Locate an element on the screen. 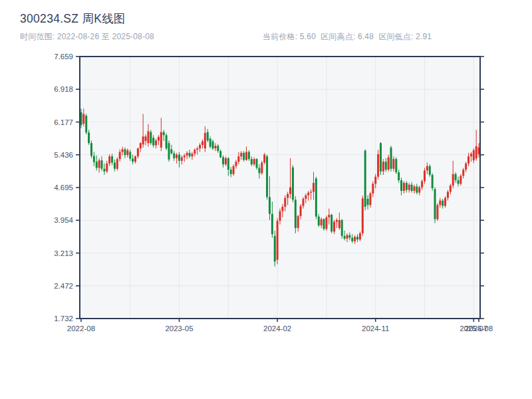 This screenshot has width=532, height=399. y-tick-label: 7.659 is located at coordinates (64, 57).